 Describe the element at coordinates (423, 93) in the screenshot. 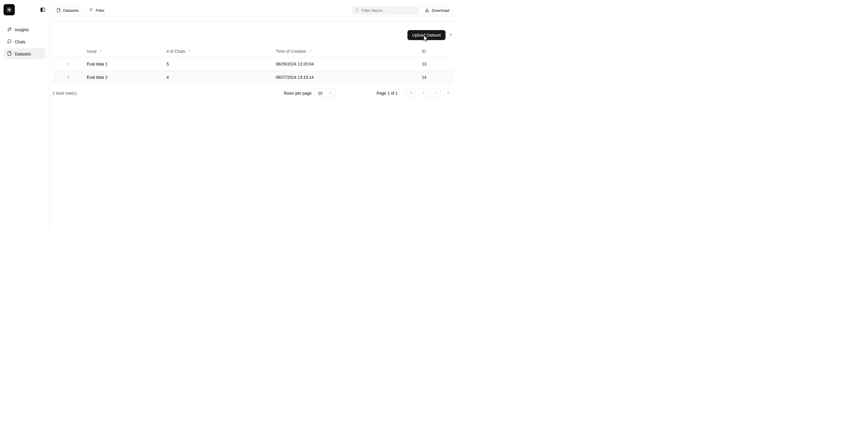

I see `chevron-left-icon` at that location.